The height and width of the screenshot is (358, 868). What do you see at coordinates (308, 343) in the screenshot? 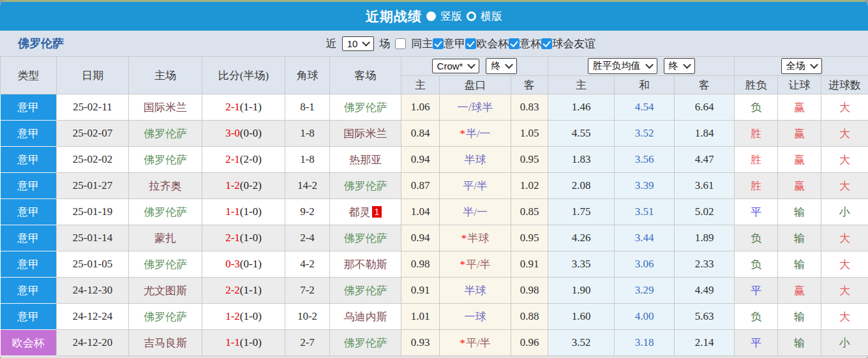
I see `corner-count: 2-7` at bounding box center [308, 343].